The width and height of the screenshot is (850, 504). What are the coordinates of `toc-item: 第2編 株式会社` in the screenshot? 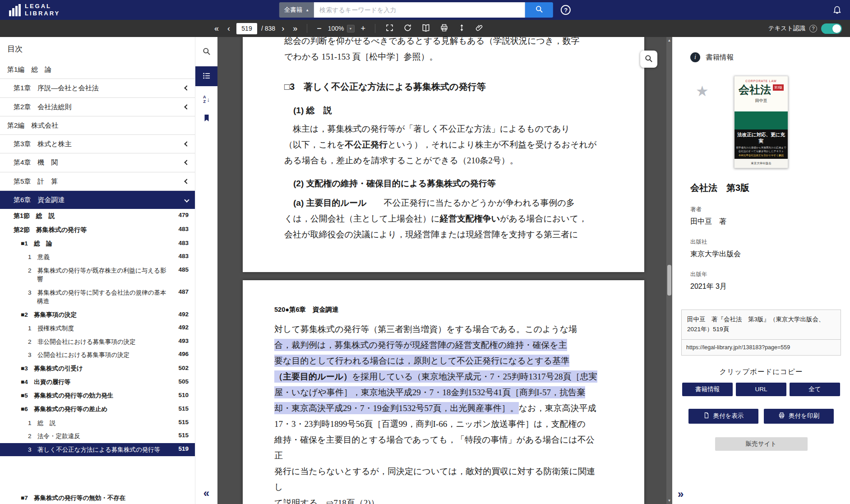 It's located at (97, 125).